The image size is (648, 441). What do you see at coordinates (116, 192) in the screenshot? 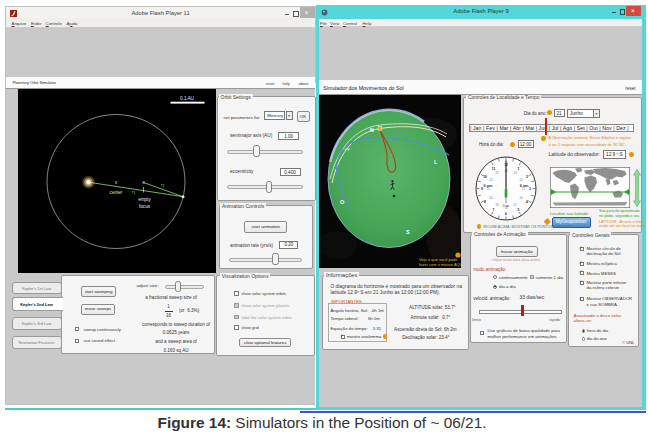
I see `svg-text: center` at bounding box center [116, 192].